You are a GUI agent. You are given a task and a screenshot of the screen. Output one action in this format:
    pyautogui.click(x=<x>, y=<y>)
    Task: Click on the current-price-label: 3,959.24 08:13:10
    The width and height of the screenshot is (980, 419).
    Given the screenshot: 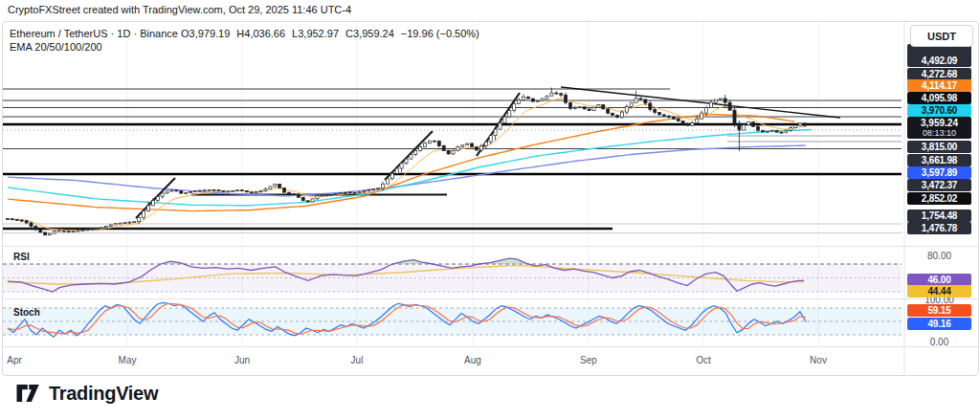 What is the action you would take?
    pyautogui.click(x=940, y=128)
    